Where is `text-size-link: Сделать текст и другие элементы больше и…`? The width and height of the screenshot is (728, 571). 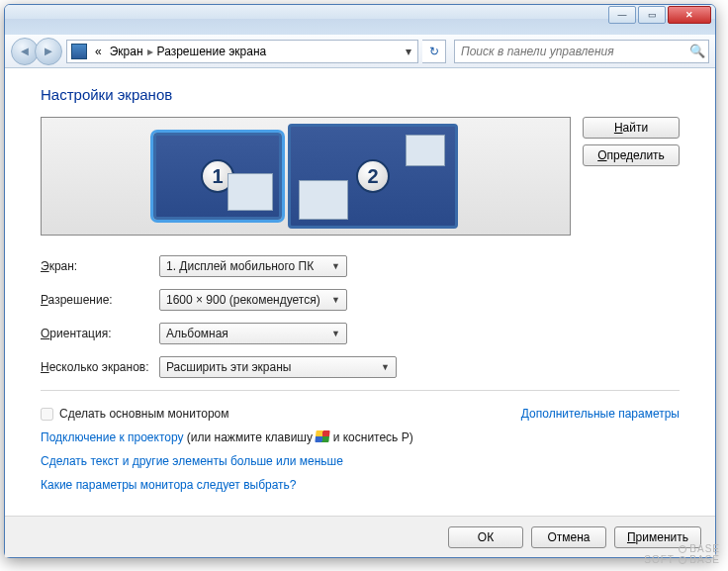
text-size-link: Сделать текст и другие элементы больше и… is located at coordinates (192, 461).